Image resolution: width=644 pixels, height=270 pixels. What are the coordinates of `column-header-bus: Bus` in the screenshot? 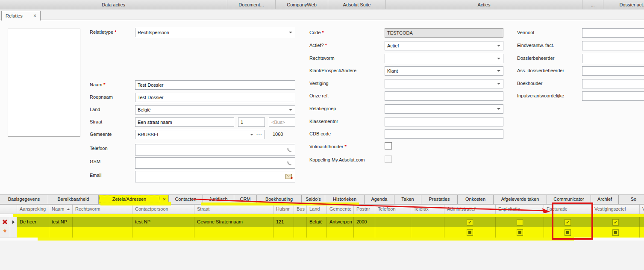 It's located at (300, 209).